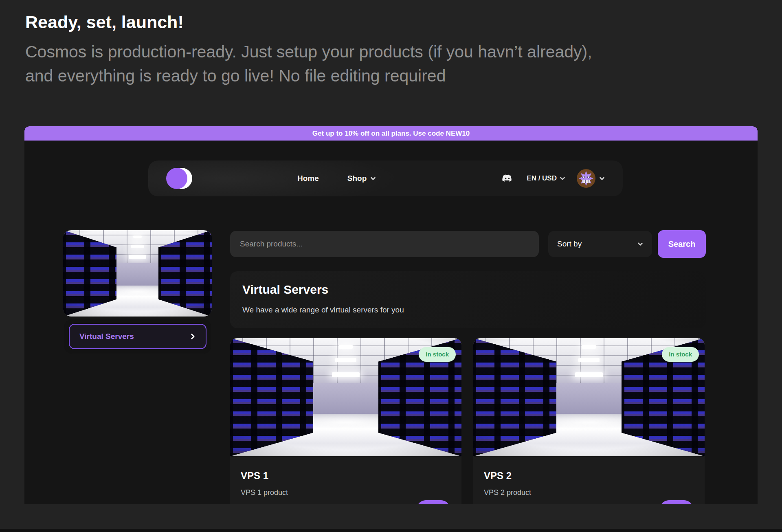  I want to click on product-description: VPS 2 product, so click(594, 493).